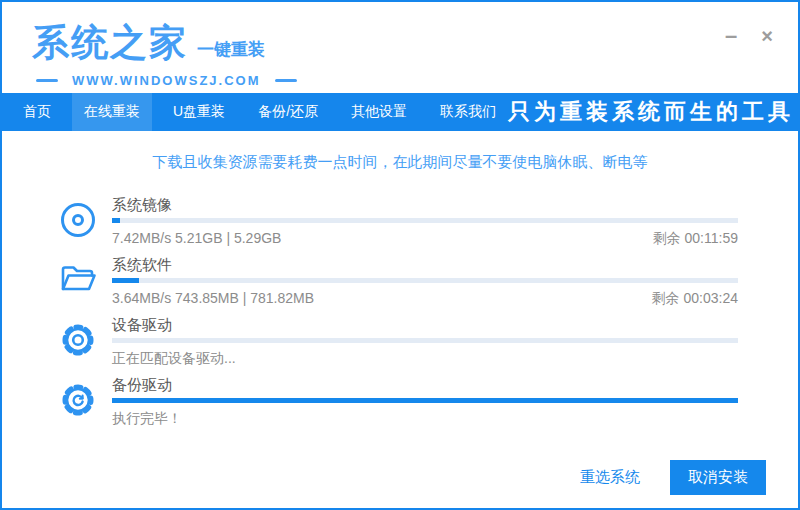  What do you see at coordinates (654, 112) in the screenshot?
I see `nav-slogan: 只为重装系统而生的工具` at bounding box center [654, 112].